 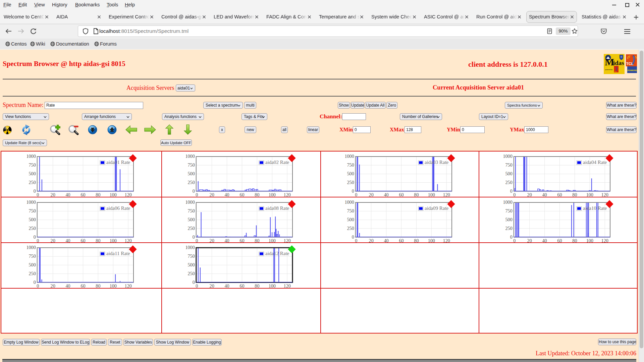 What do you see at coordinates (277, 208) in the screenshot?
I see `svg-text: aida08 Rate` at bounding box center [277, 208].